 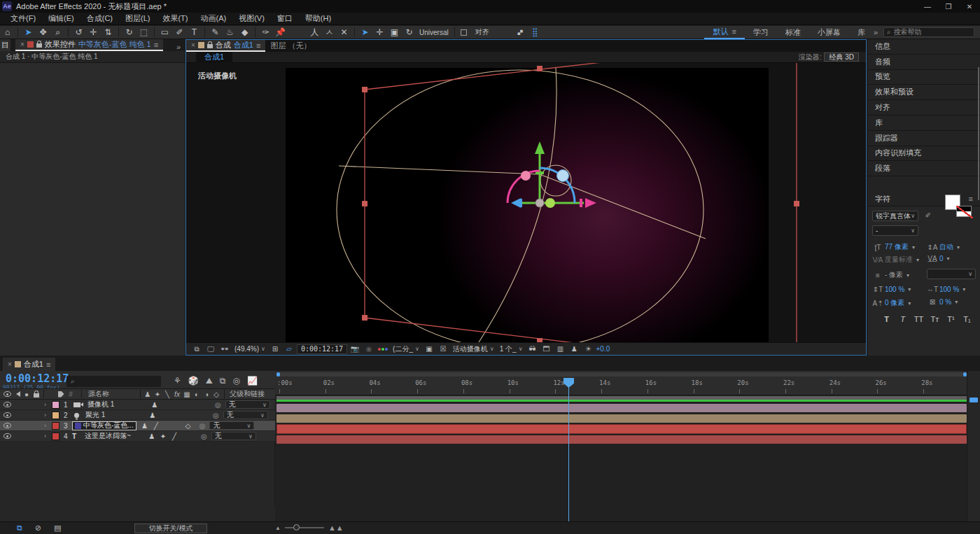 What do you see at coordinates (946, 290) in the screenshot?
I see `horizontal-scale-control: ⇔T 100 %▾` at bounding box center [946, 290].